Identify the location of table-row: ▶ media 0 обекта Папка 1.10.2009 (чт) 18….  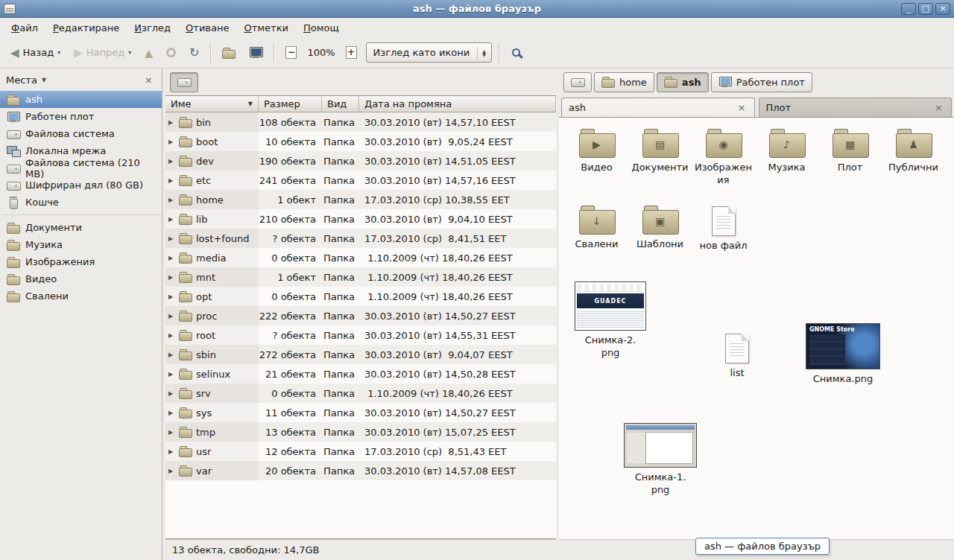
(361, 258).